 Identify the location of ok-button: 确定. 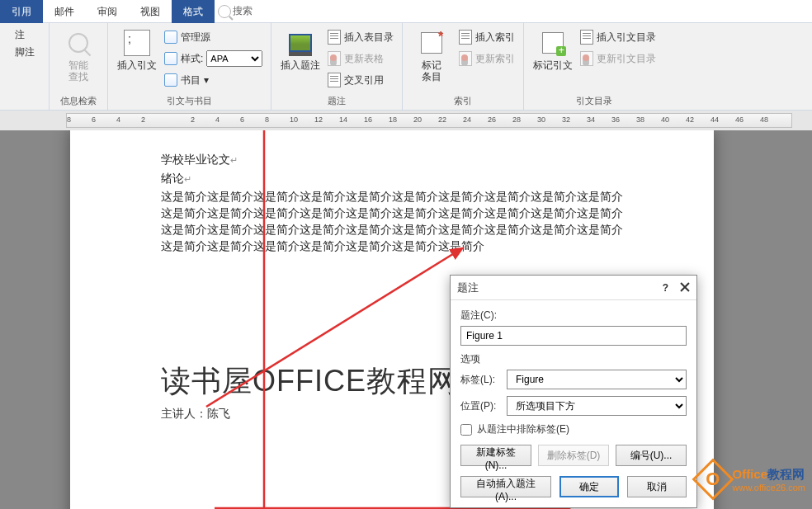
(589, 487).